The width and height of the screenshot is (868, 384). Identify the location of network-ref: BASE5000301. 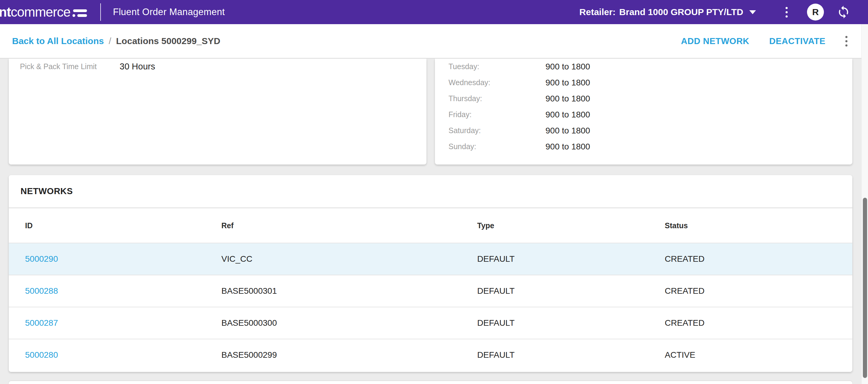
(249, 291).